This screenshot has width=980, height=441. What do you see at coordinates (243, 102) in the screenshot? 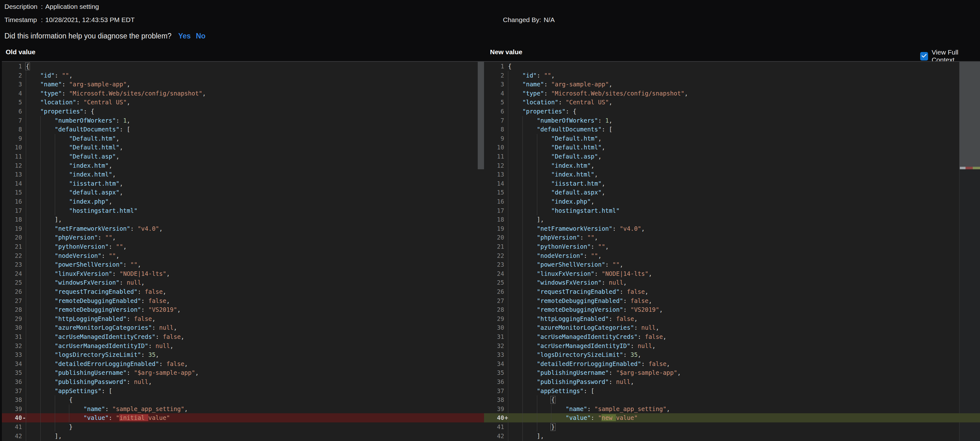
I see `code-line: 5 "location": "Central US",` at bounding box center [243, 102].